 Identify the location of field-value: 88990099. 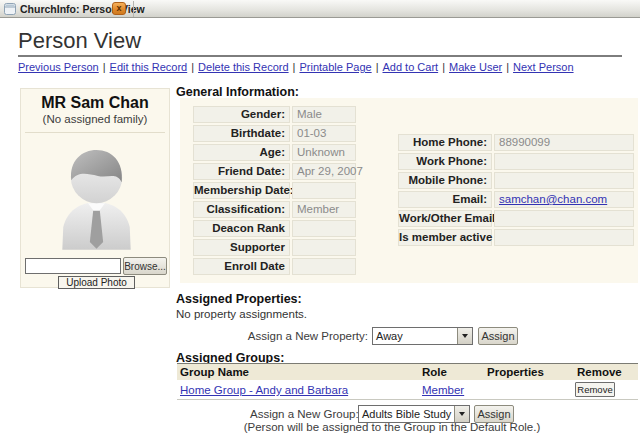
(564, 142).